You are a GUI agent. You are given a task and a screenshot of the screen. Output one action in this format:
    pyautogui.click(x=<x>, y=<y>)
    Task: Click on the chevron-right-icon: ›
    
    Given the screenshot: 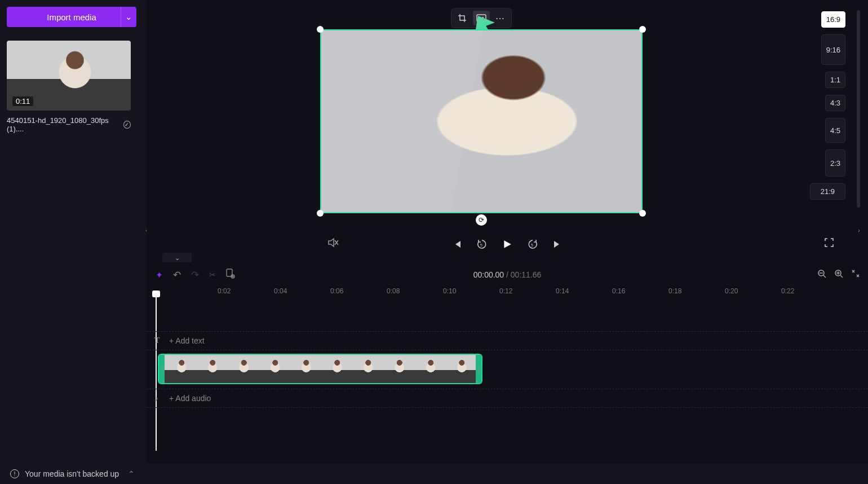 What is the action you would take?
    pyautogui.click(x=859, y=230)
    